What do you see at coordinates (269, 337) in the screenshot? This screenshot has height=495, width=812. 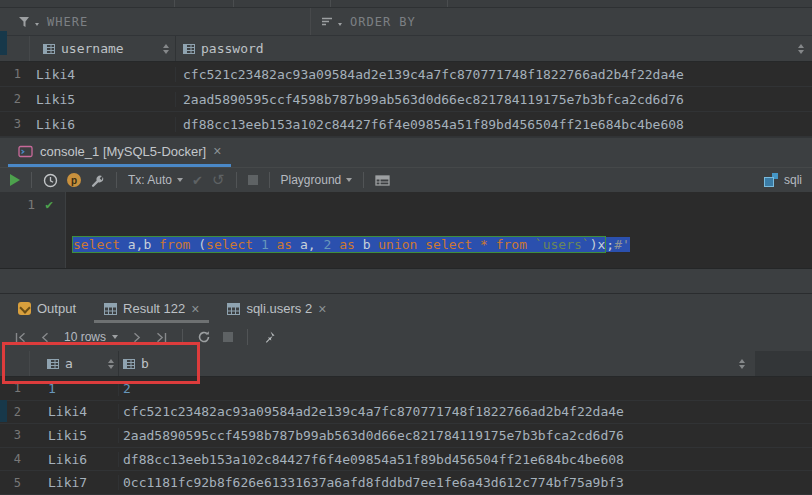 I see `pin-icon` at bounding box center [269, 337].